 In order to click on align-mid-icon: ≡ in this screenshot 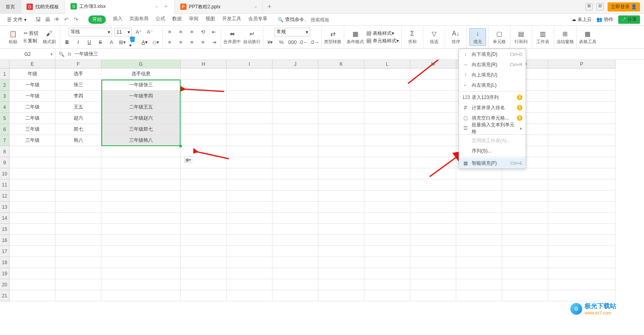, I will do `click(181, 32)`.